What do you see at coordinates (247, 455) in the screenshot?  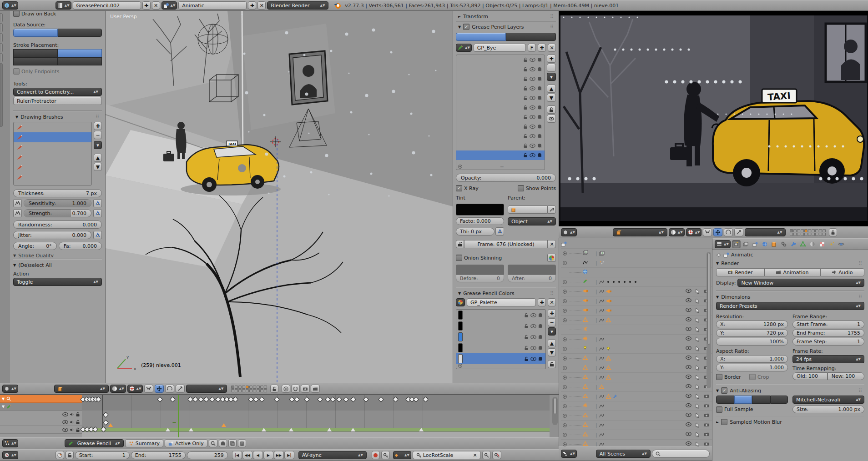 I see `prev-keyframe-button: ◀◀` at bounding box center [247, 455].